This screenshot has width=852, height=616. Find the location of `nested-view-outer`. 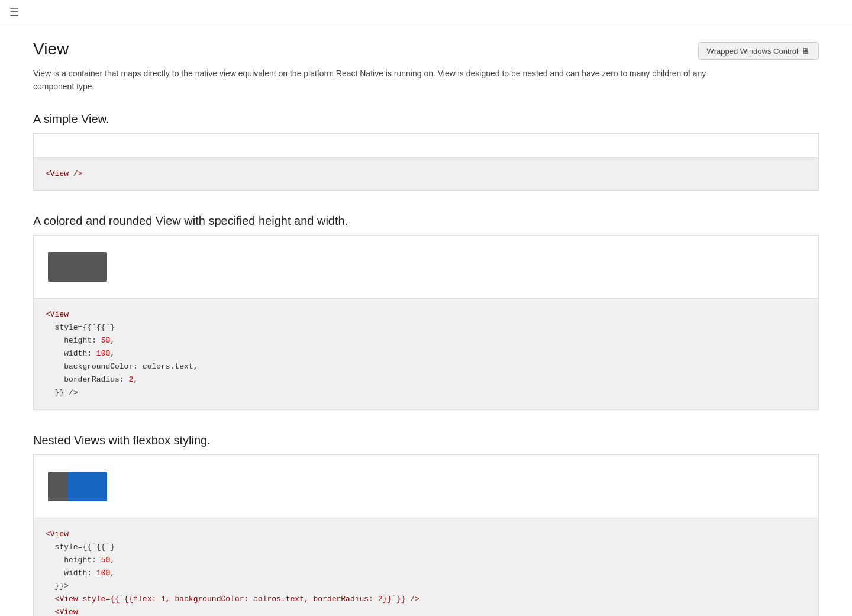

nested-view-outer is located at coordinates (78, 486).